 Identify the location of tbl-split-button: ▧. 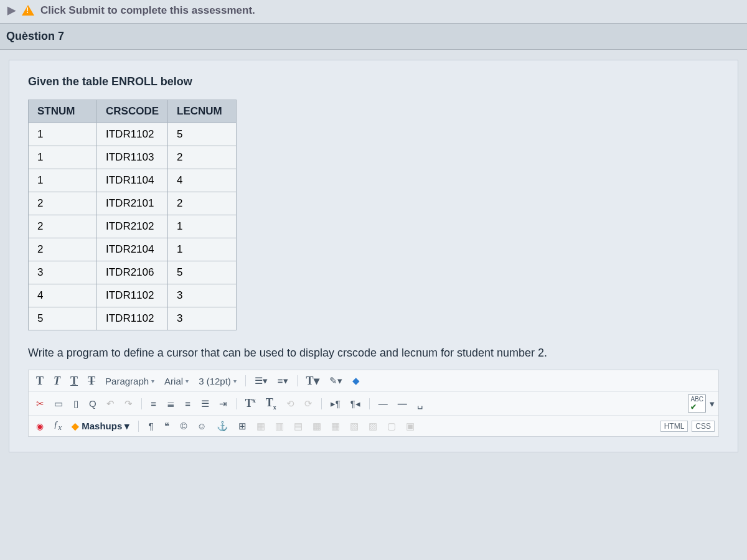
(354, 426).